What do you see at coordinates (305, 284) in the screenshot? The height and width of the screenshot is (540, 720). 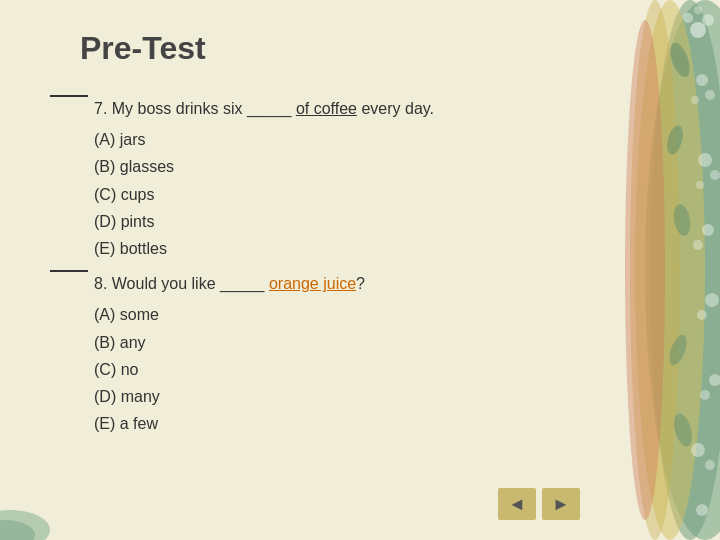 I see `question-8-row: 8. Would you like _____ orange juice?` at bounding box center [305, 284].